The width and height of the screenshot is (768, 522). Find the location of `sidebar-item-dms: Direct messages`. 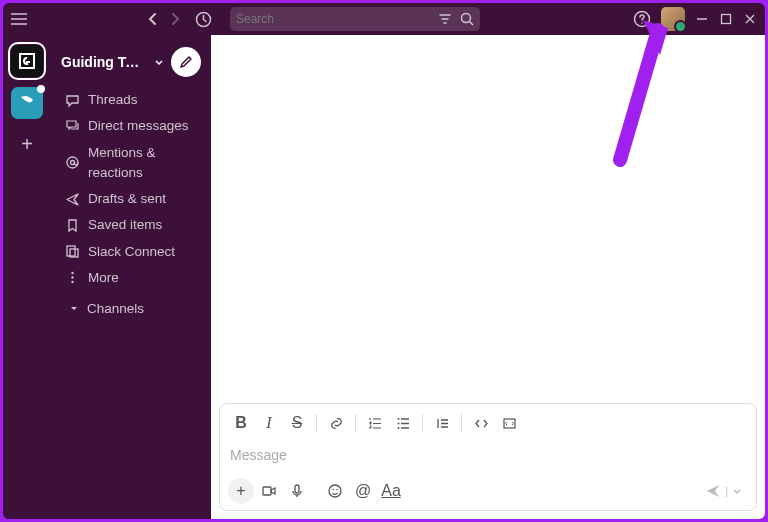

sidebar-item-dms: Direct messages is located at coordinates (131, 126).